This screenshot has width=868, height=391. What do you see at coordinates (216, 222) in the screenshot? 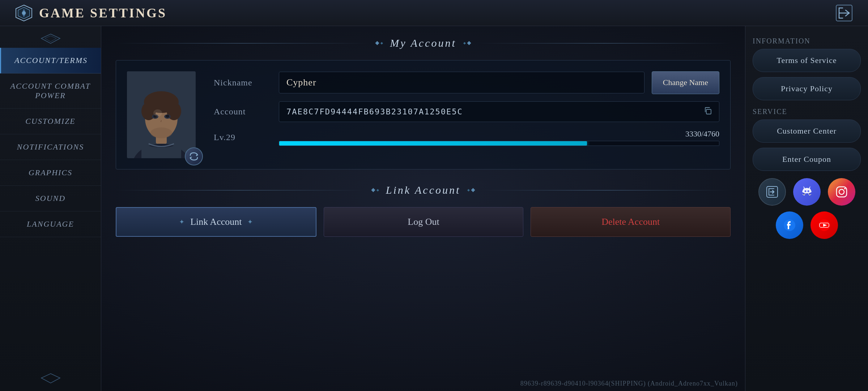
I see `link-account-button: Link Account` at bounding box center [216, 222].